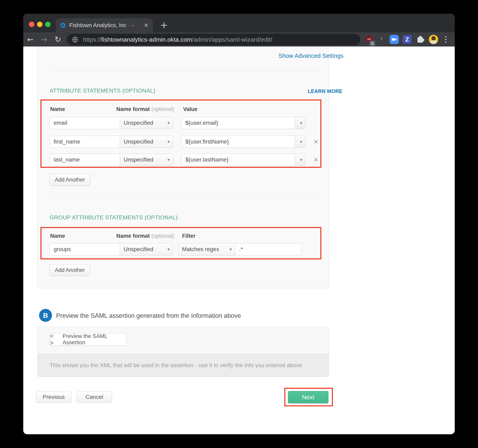 Image resolution: width=478 pixels, height=448 pixels. Describe the element at coordinates (232, 39) in the screenshot. I see `url-path: /admin/apps/saml-wizard/edit/` at that location.